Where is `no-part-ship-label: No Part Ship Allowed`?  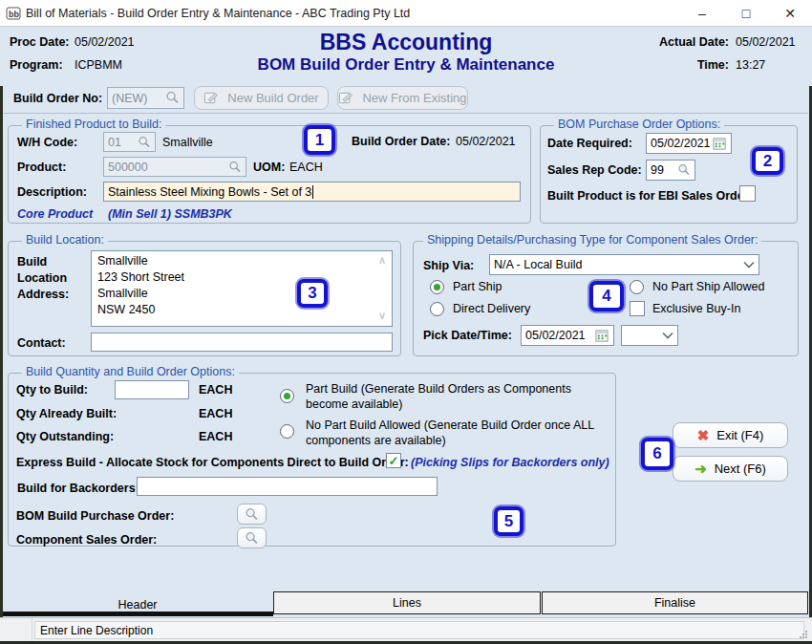 no-part-ship-label: No Part Ship Allowed is located at coordinates (709, 287).